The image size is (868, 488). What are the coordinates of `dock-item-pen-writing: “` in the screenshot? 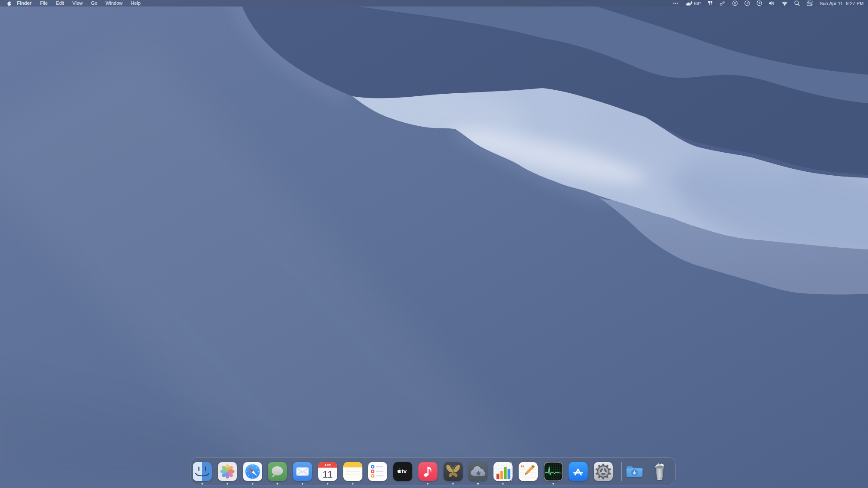 It's located at (528, 471).